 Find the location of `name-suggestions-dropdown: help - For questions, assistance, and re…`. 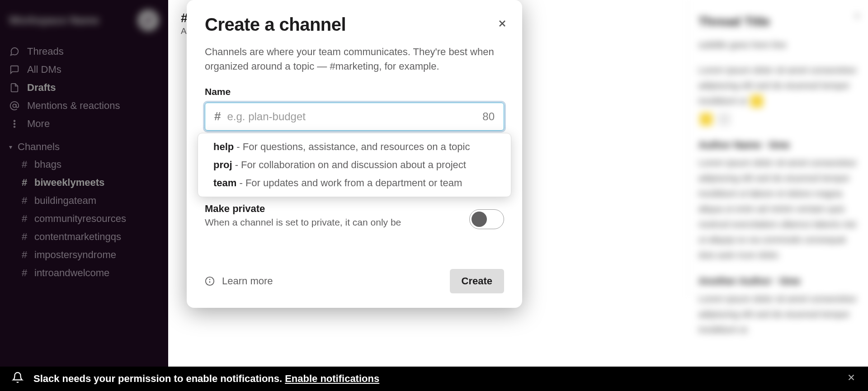

name-suggestions-dropdown: help - For questions, assistance, and re… is located at coordinates (354, 165).